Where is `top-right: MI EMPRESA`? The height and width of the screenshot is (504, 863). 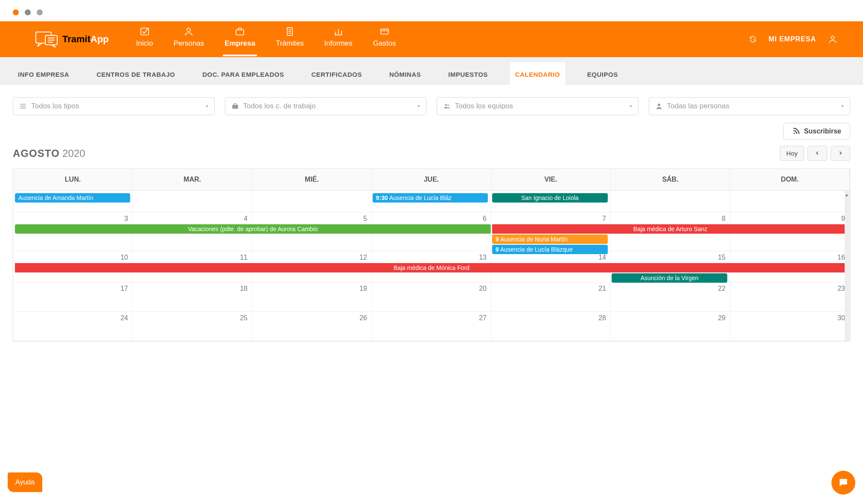 top-right: MI EMPRESA is located at coordinates (793, 39).